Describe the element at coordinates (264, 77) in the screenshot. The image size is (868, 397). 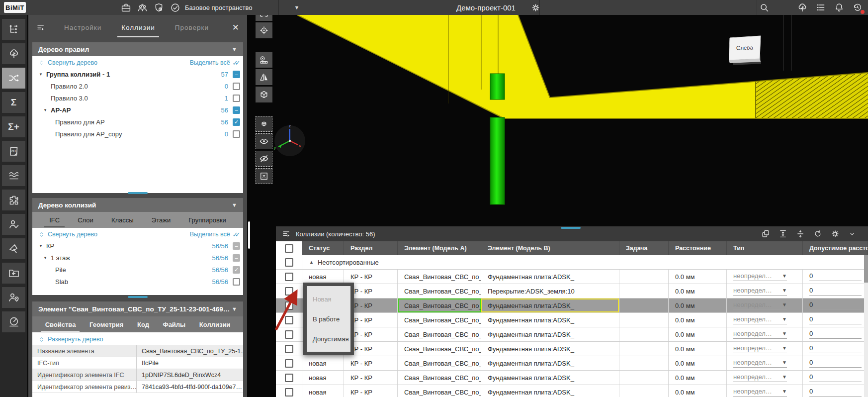
I see `mirror-icon` at that location.